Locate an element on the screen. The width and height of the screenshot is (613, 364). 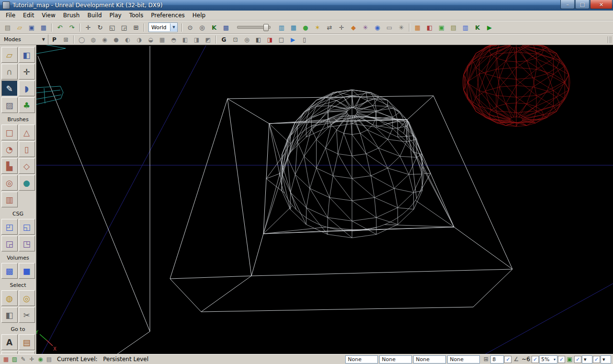
fullscreen-button: ◎ is located at coordinates (202, 27).